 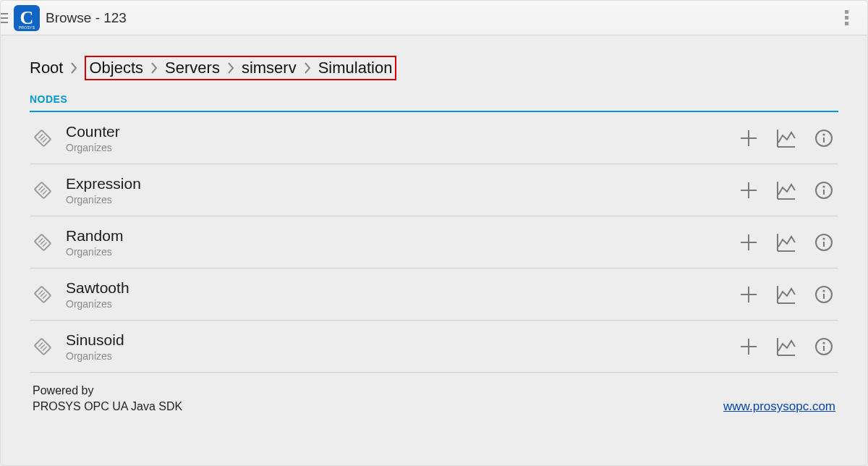 I want to click on section-label: NODES, so click(x=434, y=102).